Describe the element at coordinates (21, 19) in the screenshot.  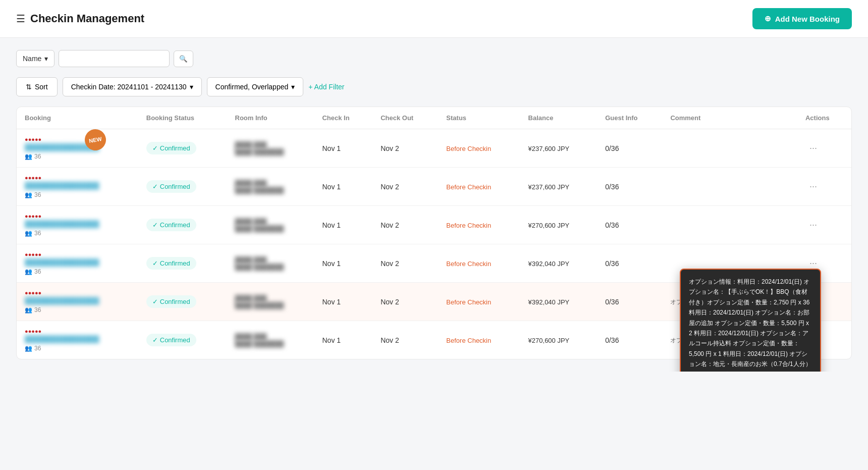
I see `menu-icon: ☰` at that location.